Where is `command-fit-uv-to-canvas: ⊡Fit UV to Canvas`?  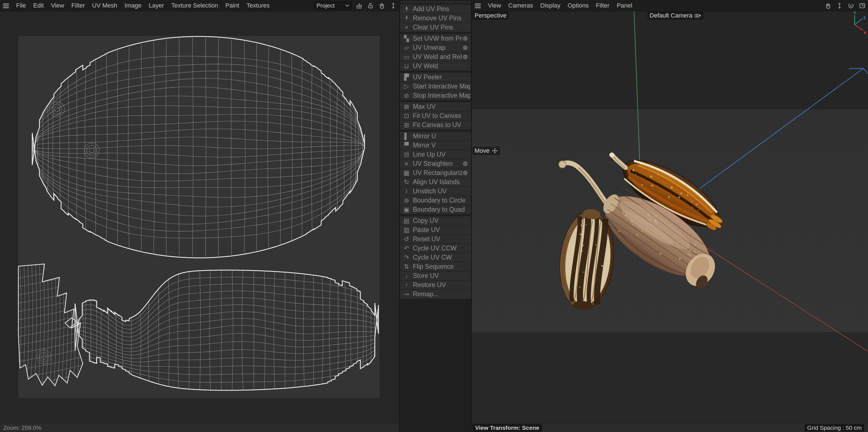 command-fit-uv-to-canvas: ⊡Fit UV to Canvas is located at coordinates (435, 116).